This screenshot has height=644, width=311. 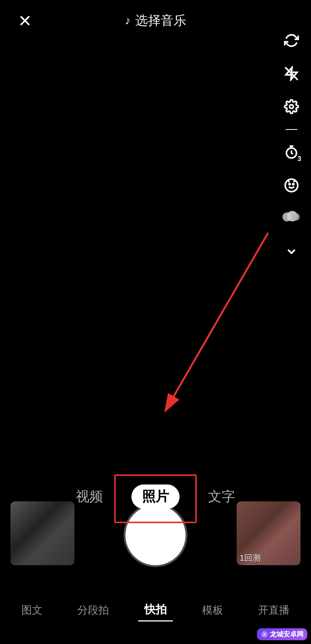 What do you see at coordinates (42, 533) in the screenshot?
I see `thumbnail-left` at bounding box center [42, 533].